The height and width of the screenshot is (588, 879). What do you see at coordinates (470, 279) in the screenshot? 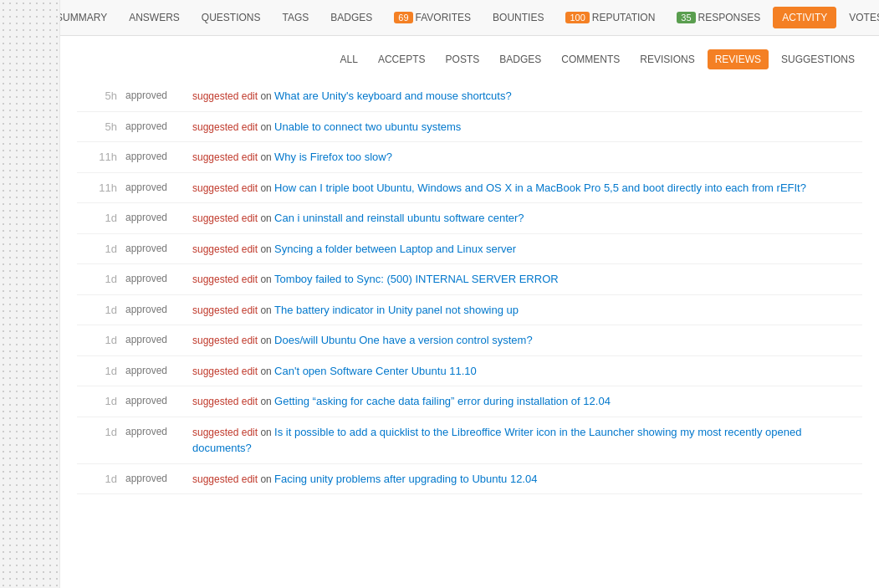
I see `review-row: 1dapprovedsuggested edit on Tomboy faile…` at bounding box center [470, 279].